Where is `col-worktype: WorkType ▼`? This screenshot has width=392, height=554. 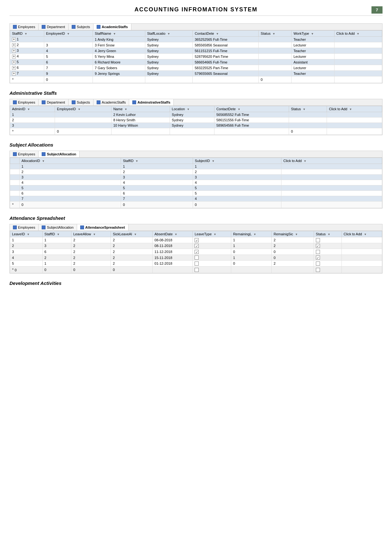 col-worktype: WorkType ▼ is located at coordinates (313, 33).